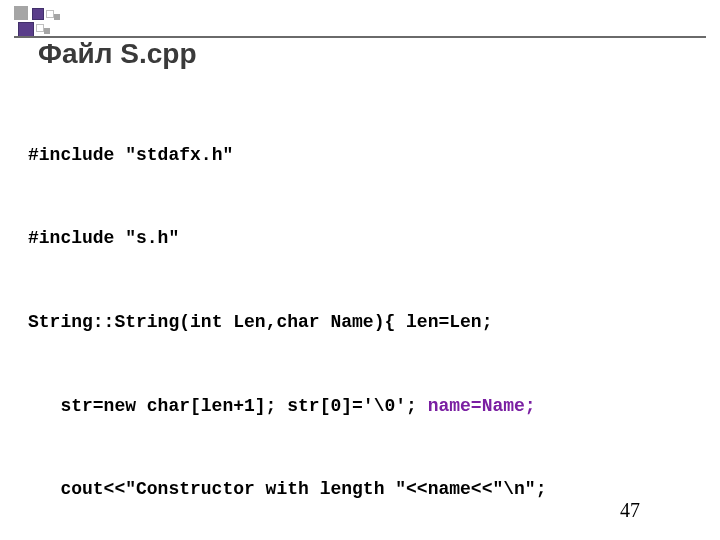 The image size is (720, 540). Describe the element at coordinates (309, 407) in the screenshot. I see `code-line: str=new char[len+1]; str[0]='\0'; name=N…` at that location.